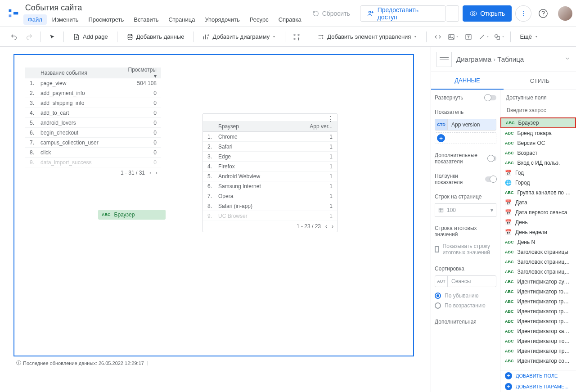 The width and height of the screenshot is (576, 392). Describe the element at coordinates (538, 183) in the screenshot. I see `field-item: 🌐Город` at that location.